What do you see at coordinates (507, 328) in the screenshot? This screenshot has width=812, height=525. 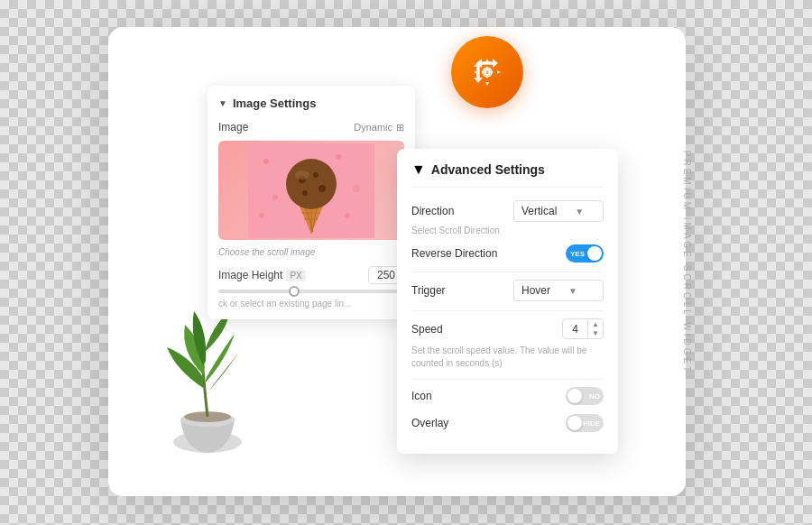 I see `speed-row: Speed 4 ▲ ▼` at bounding box center [507, 328].